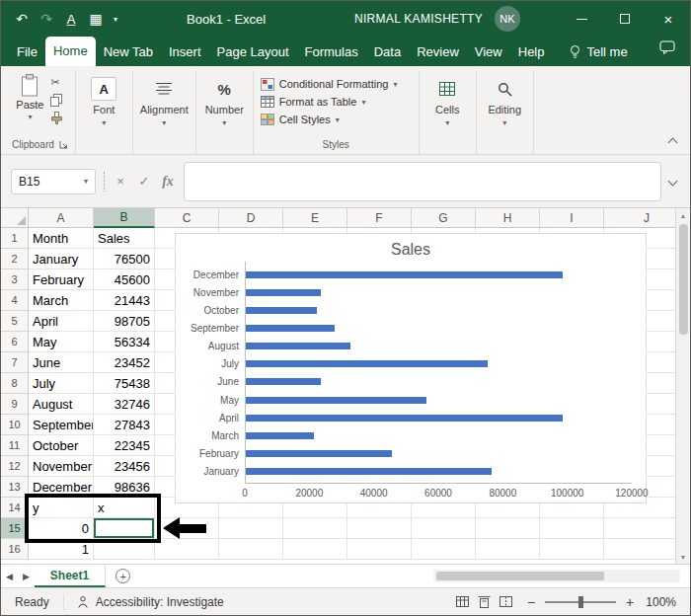  Describe the element at coordinates (667, 53) in the screenshot. I see `comment-icon` at that location.